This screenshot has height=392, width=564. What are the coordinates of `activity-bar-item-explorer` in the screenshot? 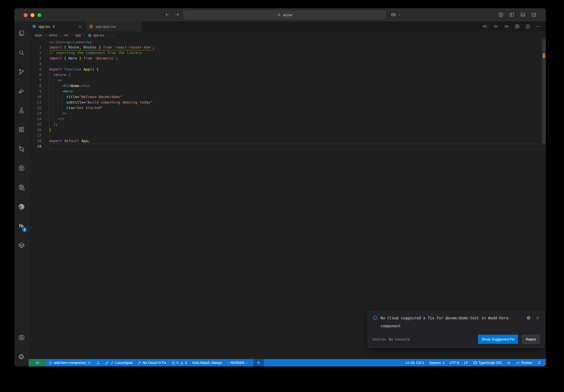 It's located at (21, 33).